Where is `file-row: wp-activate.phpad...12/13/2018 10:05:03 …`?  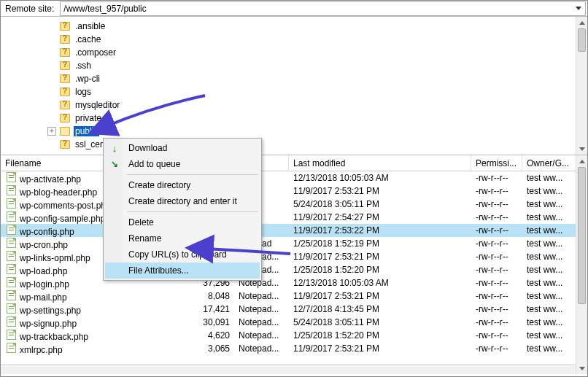 file-row: wp-activate.phpad...12/13/2018 10:05:03 … is located at coordinates (294, 178).